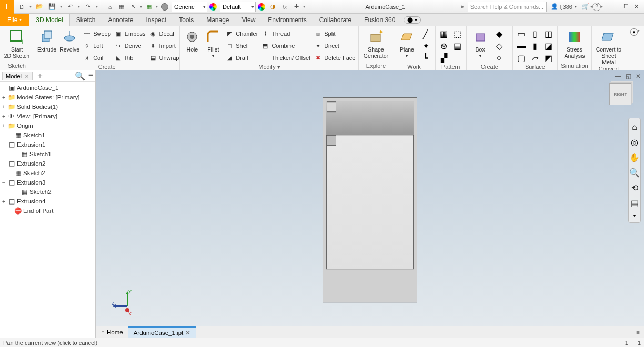 The height and width of the screenshot is (347, 644). What do you see at coordinates (635, 203) in the screenshot?
I see `nav-lookat-icon: ▤` at bounding box center [635, 203].